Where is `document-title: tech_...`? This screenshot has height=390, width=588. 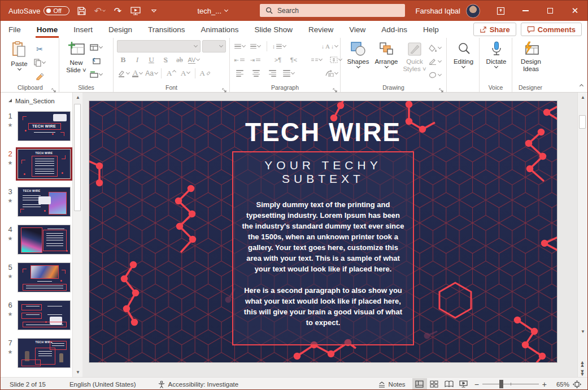 document-title: tech_... is located at coordinates (212, 11).